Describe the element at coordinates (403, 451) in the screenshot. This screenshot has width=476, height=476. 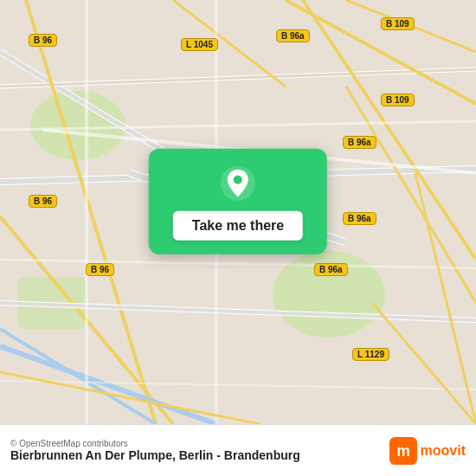
I see `svg-text: m` at that location.